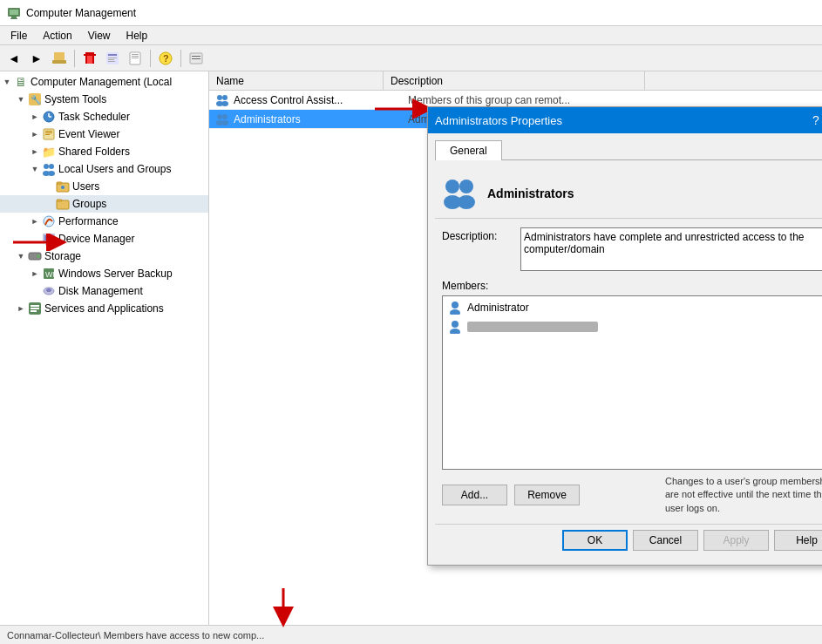 The width and height of the screenshot is (822, 644). I want to click on expand-shared-folders: ►, so click(35, 152).